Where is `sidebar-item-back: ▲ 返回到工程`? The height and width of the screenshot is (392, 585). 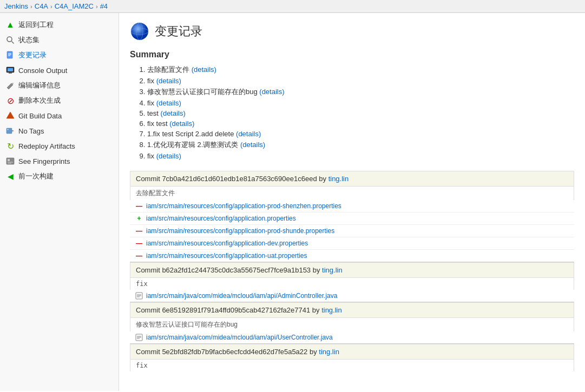 sidebar-item-back: ▲ 返回到工程 is located at coordinates (60, 25).